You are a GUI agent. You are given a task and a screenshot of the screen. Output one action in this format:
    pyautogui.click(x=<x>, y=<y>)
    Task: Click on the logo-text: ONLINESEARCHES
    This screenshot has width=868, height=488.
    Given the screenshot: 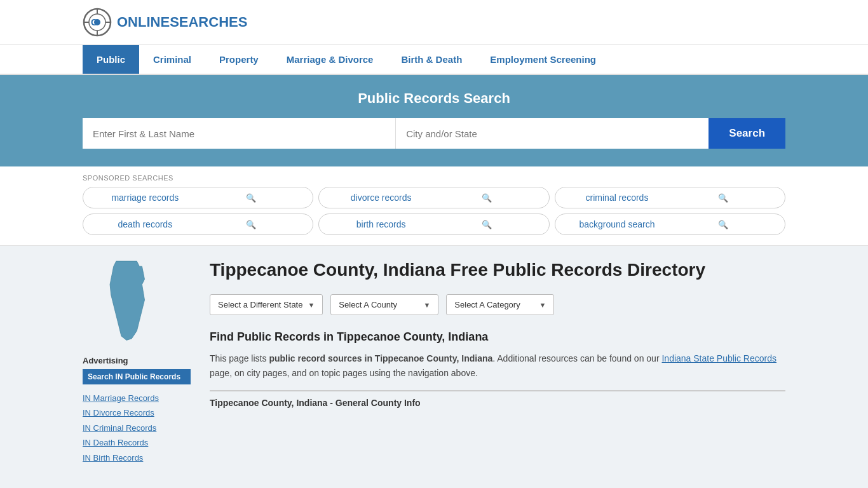 What is the action you would take?
    pyautogui.click(x=182, y=22)
    